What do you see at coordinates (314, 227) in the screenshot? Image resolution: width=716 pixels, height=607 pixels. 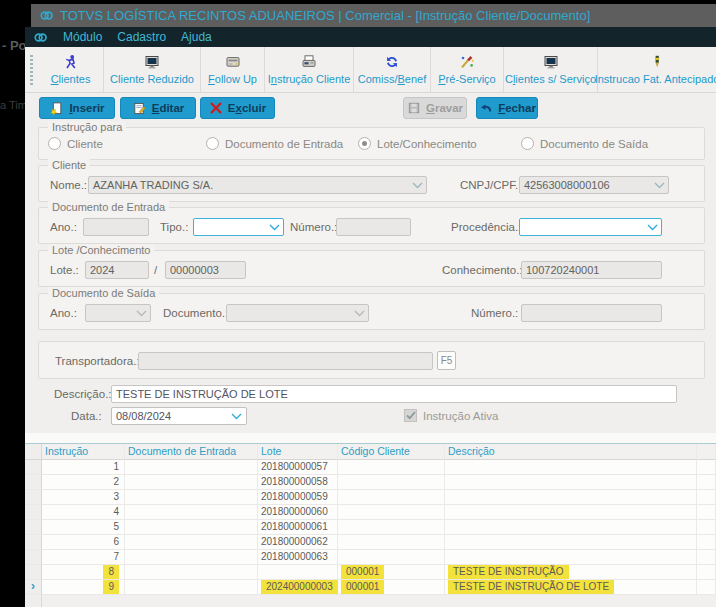 I see `numero-label: Número.:` at bounding box center [314, 227].